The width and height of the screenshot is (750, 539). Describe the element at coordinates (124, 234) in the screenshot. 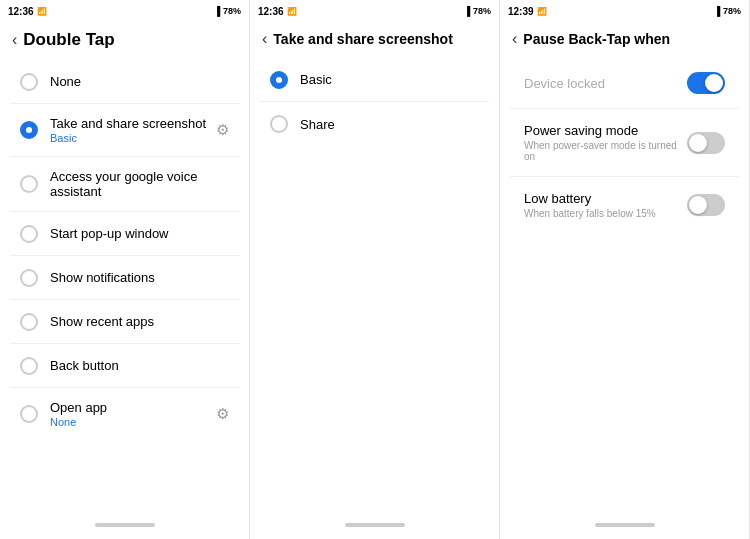

I see `list-item-popup: Start pop-up window` at that location.